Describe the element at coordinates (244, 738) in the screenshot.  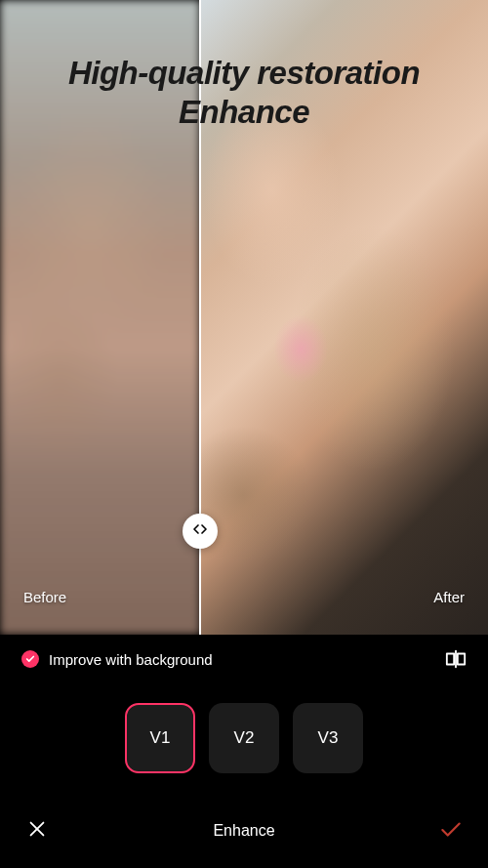
I see `version-label: V2` at that location.